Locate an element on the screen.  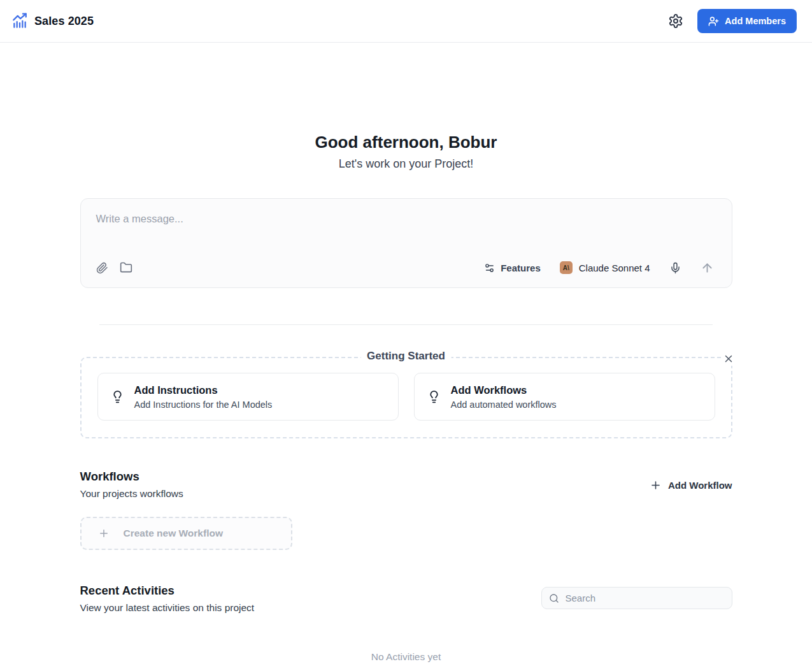
card-text: Add Instructions Add Instructions for th… is located at coordinates (204, 397).